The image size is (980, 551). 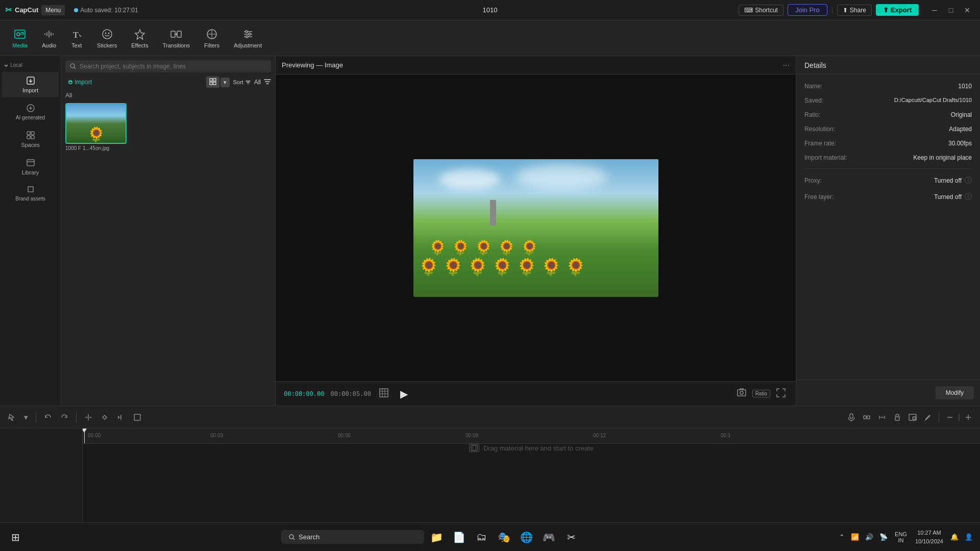 I want to click on link-button, so click(x=867, y=417).